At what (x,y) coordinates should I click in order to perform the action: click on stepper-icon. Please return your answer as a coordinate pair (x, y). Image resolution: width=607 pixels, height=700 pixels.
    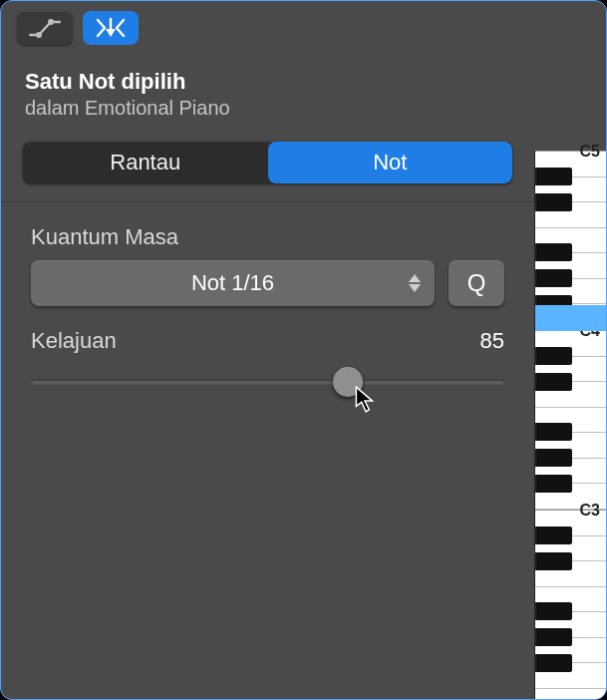
    Looking at the image, I should click on (415, 283).